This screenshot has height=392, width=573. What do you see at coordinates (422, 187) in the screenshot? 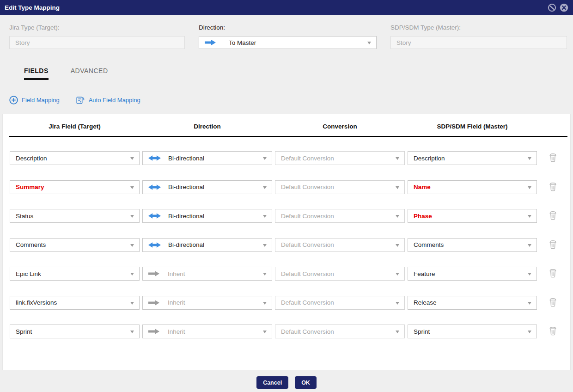
I see `sdp-field-value: Name` at bounding box center [422, 187].